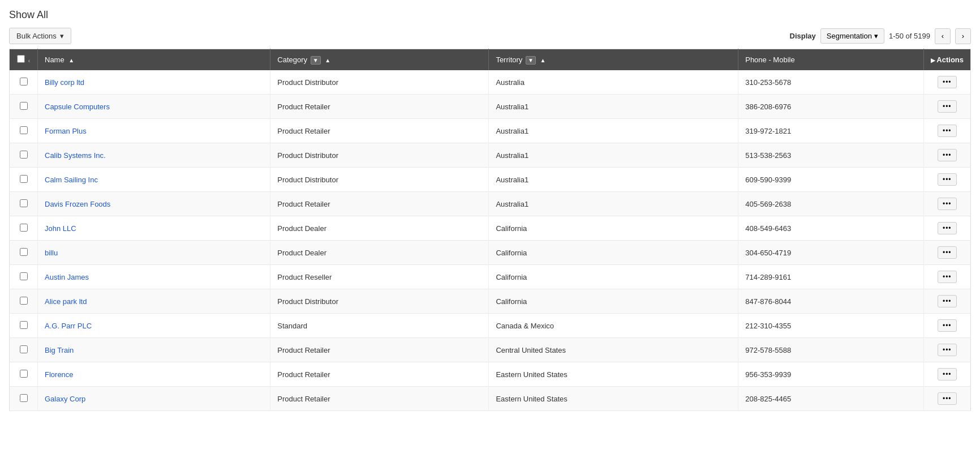 The height and width of the screenshot is (449, 980). Describe the element at coordinates (963, 36) in the screenshot. I see `next-page-button: ›` at that location.